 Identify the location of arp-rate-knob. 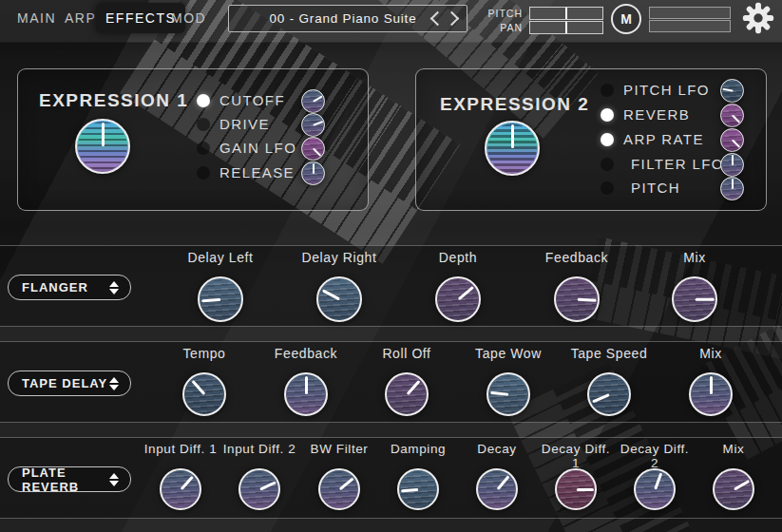
(732, 141).